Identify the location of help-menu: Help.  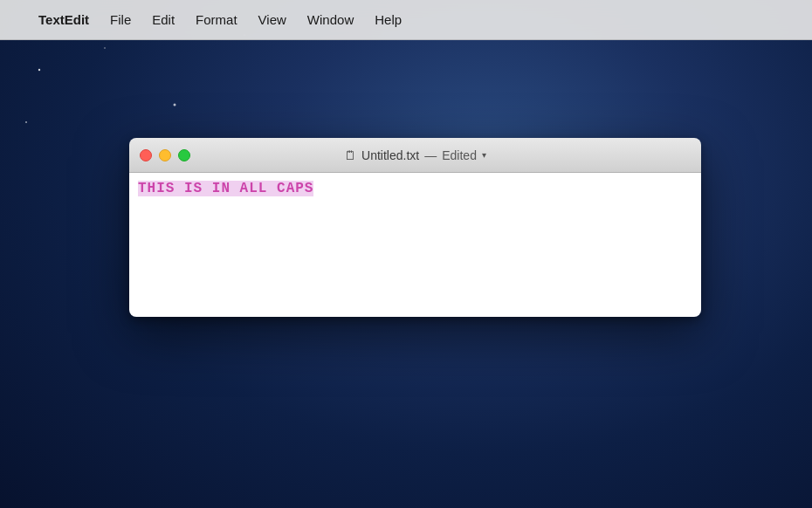
(388, 20).